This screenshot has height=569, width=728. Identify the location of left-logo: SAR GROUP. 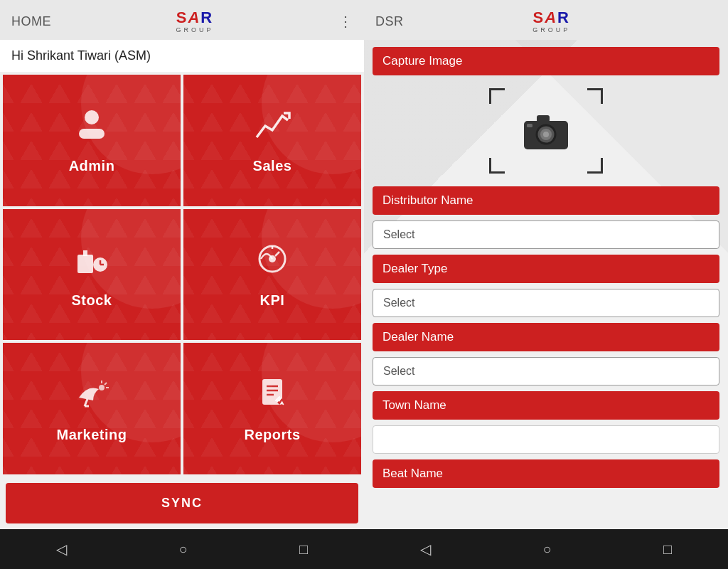
(195, 21).